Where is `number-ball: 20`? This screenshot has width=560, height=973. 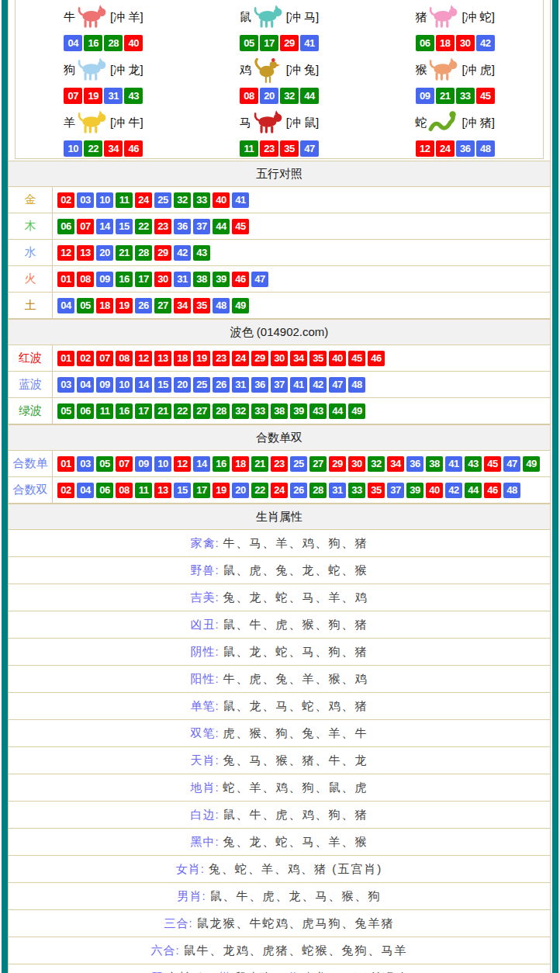 number-ball: 20 is located at coordinates (240, 490).